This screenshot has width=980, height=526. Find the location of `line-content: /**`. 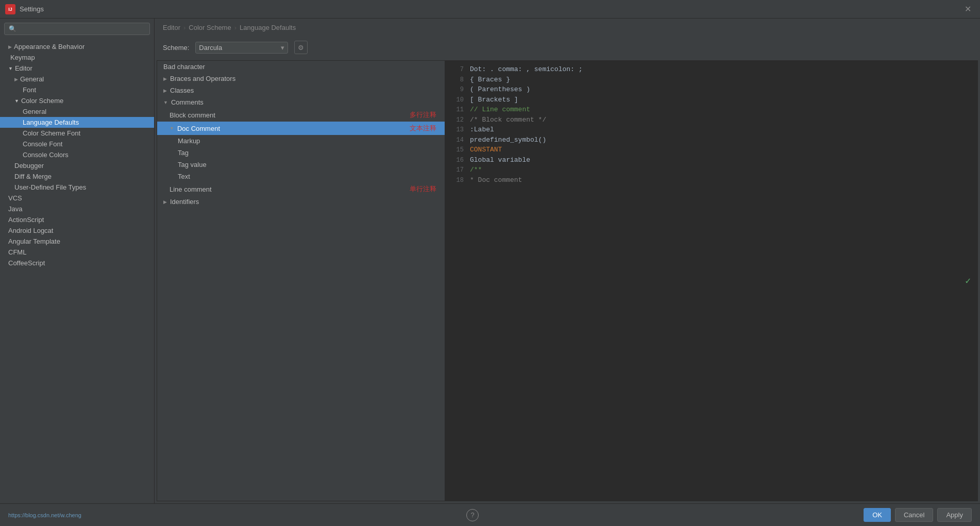

line-content: /** is located at coordinates (476, 170).